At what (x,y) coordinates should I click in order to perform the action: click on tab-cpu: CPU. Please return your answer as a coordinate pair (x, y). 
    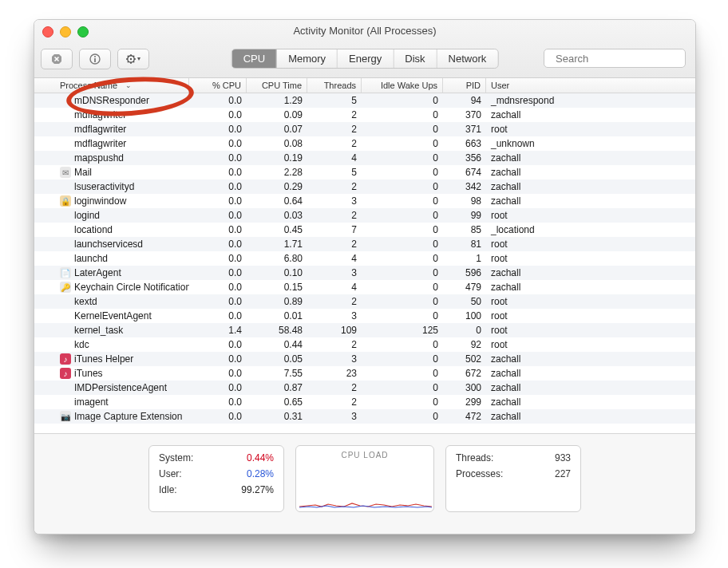
    Looking at the image, I should click on (255, 59).